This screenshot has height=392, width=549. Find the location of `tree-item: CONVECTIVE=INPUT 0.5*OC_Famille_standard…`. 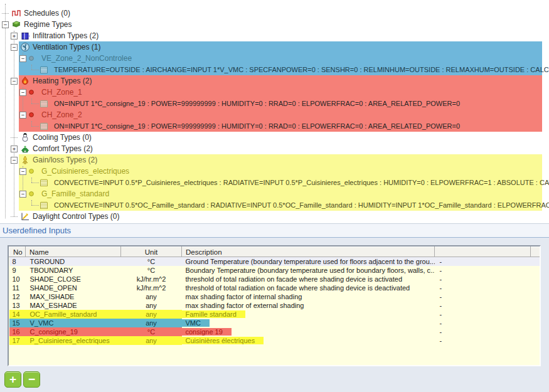

tree-item: CONVECTIVE=INPUT 0.5*OC_Famille_standard… is located at coordinates (275, 205).